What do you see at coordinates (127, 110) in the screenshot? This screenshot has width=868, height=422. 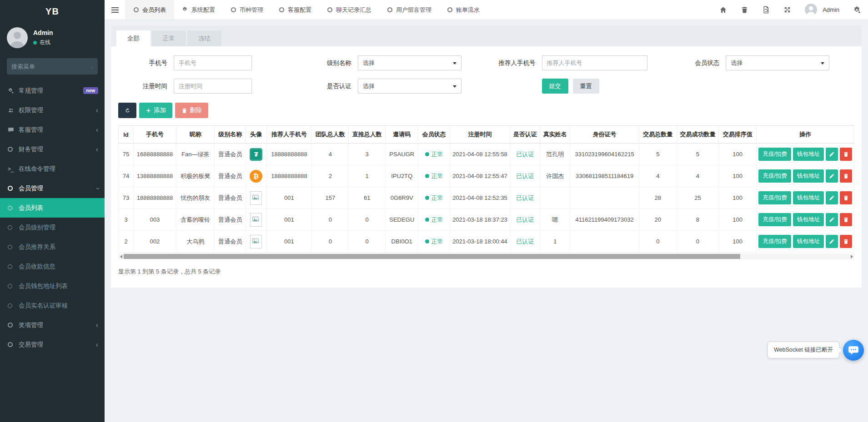 I see `refresh-button` at bounding box center [127, 110].